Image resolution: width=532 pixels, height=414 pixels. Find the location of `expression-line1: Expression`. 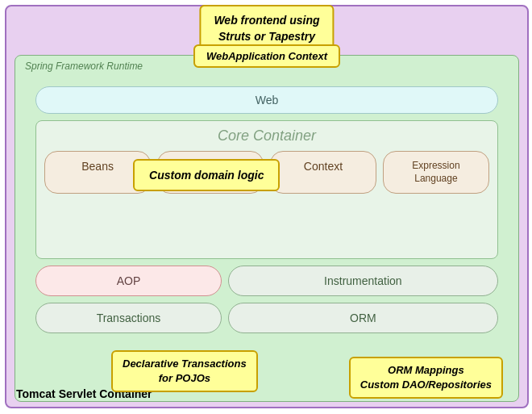

expression-line1: Expression is located at coordinates (435, 165).